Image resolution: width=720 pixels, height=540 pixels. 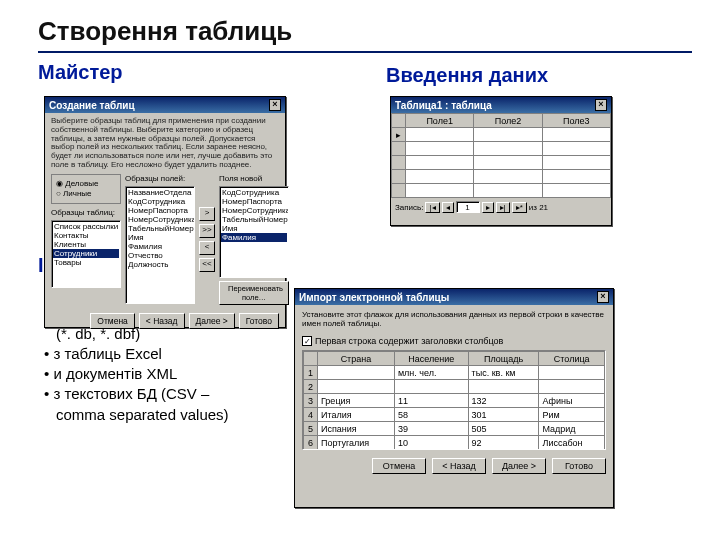 I want to click on first-row-headers-checkbox: ✓Первая строка содержит заголовки столбц…, so click(x=454, y=341).